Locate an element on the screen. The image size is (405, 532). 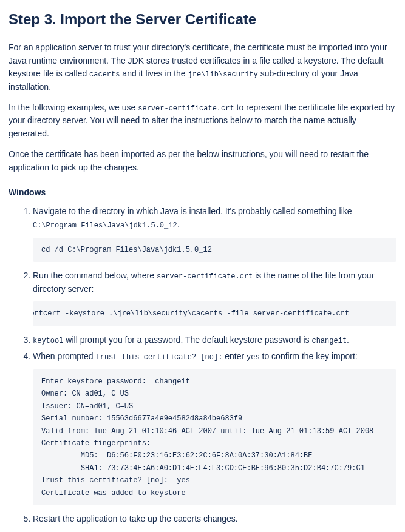
step-2: Run the command below, where server-cert… is located at coordinates (215, 298).